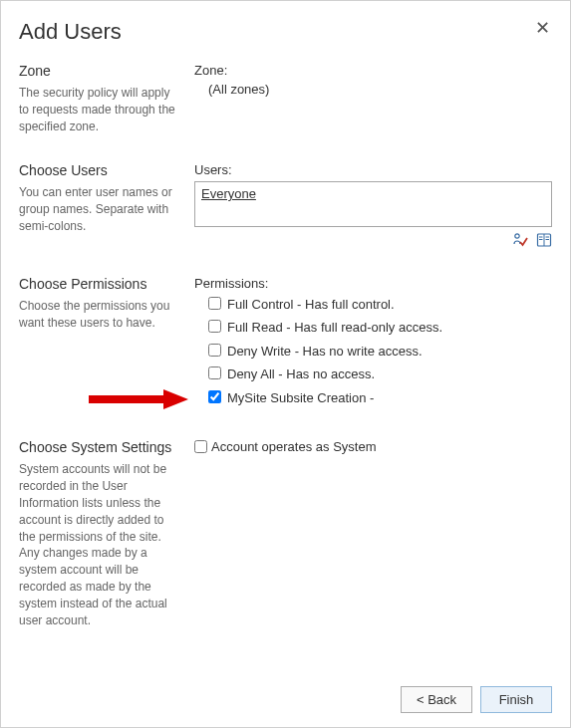  I want to click on perm-item: Deny Write - Has no write access., so click(381, 352).